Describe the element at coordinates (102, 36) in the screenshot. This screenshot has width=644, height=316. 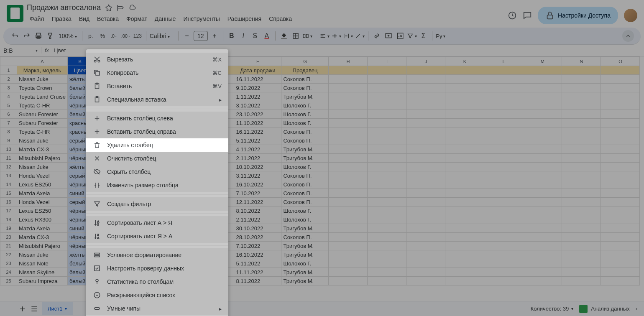
I see `percent-button: %` at that location.